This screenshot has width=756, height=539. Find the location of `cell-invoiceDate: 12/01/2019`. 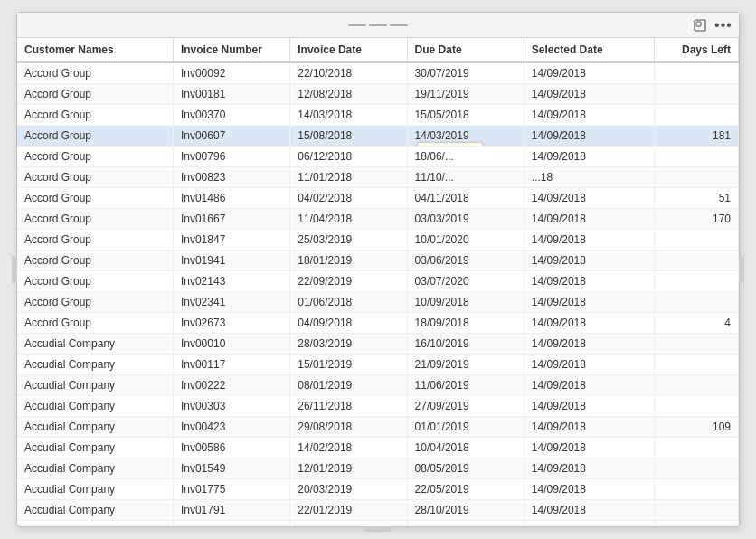

cell-invoiceDate: 12/01/2019 is located at coordinates (349, 468).